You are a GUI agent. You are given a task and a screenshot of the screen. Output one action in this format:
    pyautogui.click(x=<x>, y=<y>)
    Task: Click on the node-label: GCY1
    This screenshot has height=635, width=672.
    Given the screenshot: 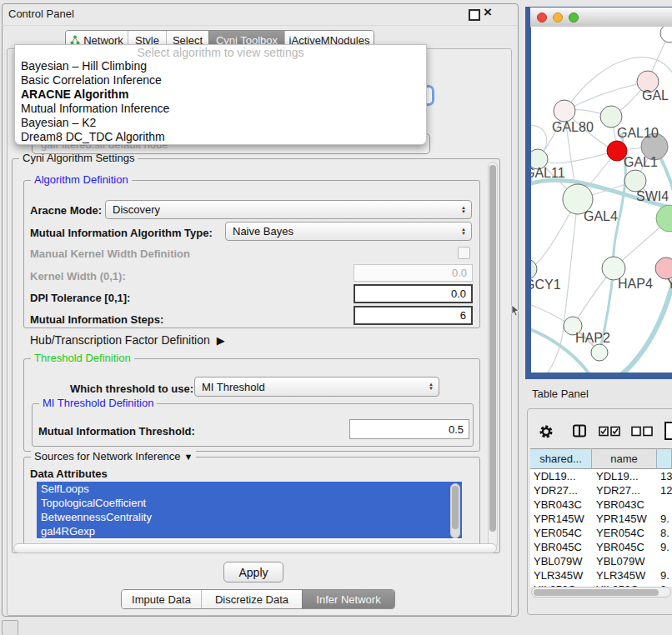 What is the action you would take?
    pyautogui.click(x=546, y=285)
    